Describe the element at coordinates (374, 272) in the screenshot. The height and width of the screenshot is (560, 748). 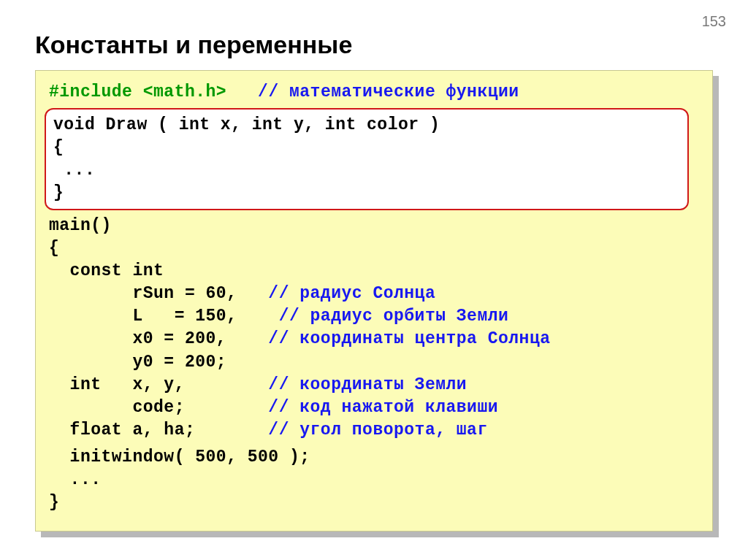
I see `const-int-line: const int` at that location.